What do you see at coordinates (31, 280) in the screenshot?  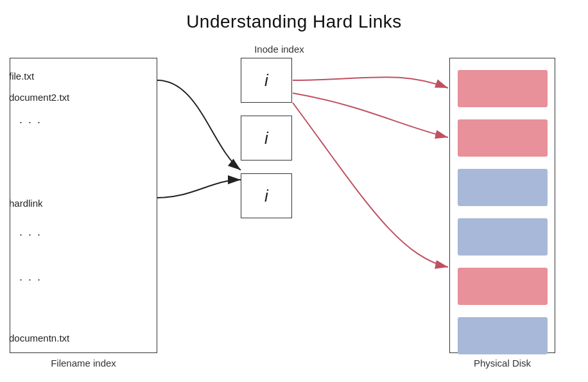 I see `dots-3: · · ·` at bounding box center [31, 280].